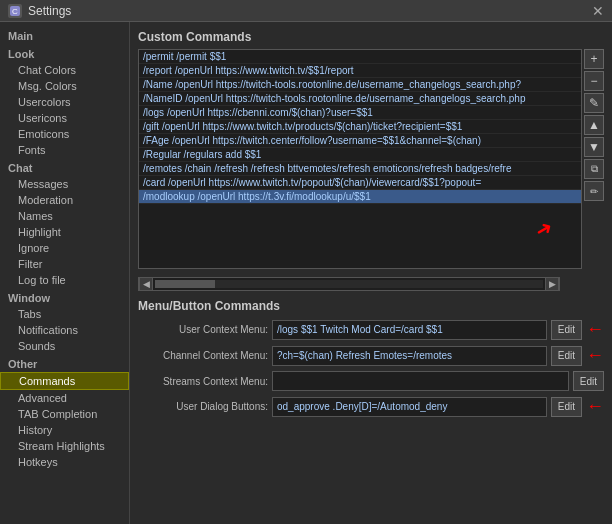 This screenshot has height=524, width=612. What do you see at coordinates (64, 462) in the screenshot?
I see `sidebar-item-hotkeys: Hotkeys` at bounding box center [64, 462].